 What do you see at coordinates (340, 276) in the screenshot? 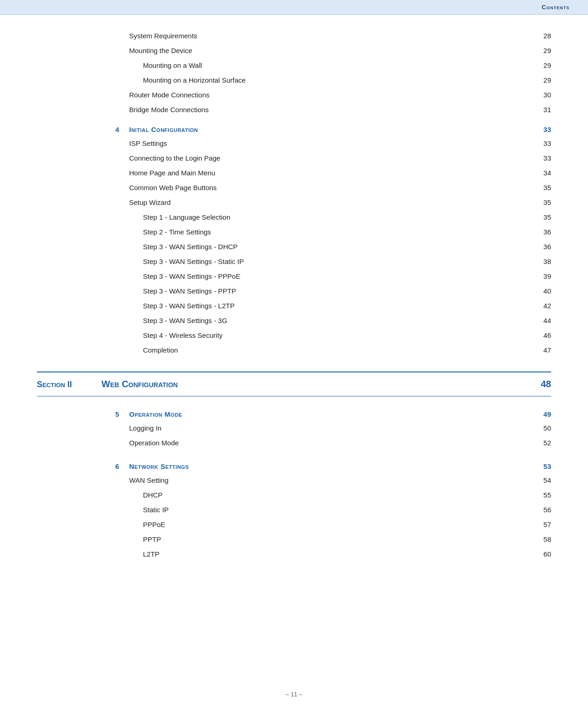
I see `toc-entry: Step 3 - WAN Settings - PPPoE39` at bounding box center [340, 276].